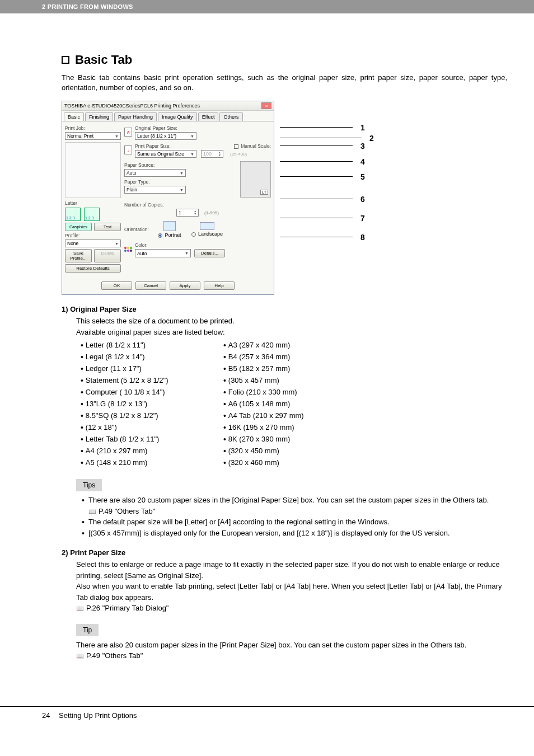 This screenshot has width=534, height=756. What do you see at coordinates (327, 171) in the screenshot?
I see `annotation-column: 1 2 3 4 5 6 7` at bounding box center [327, 171].